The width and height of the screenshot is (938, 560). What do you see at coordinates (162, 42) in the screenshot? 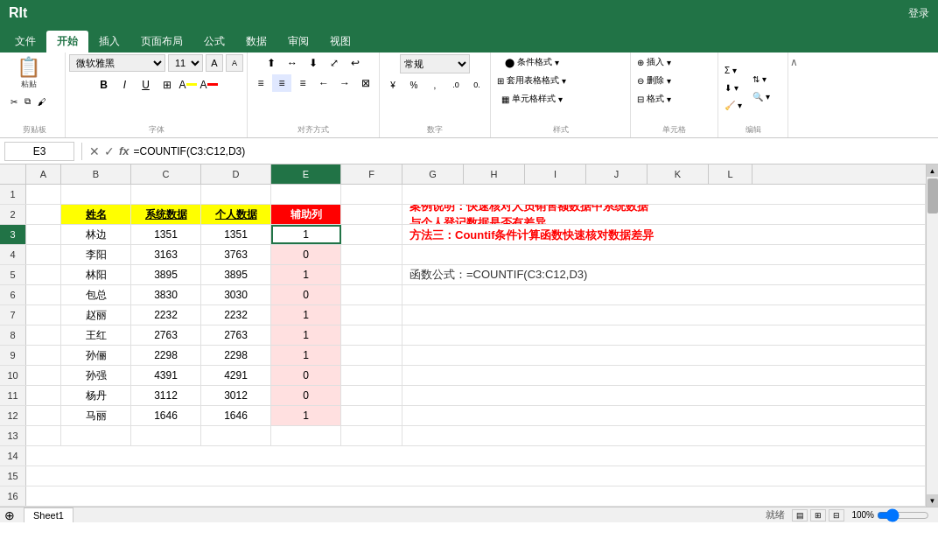
I see `tab-pagelayout: 页面布局` at bounding box center [162, 42].